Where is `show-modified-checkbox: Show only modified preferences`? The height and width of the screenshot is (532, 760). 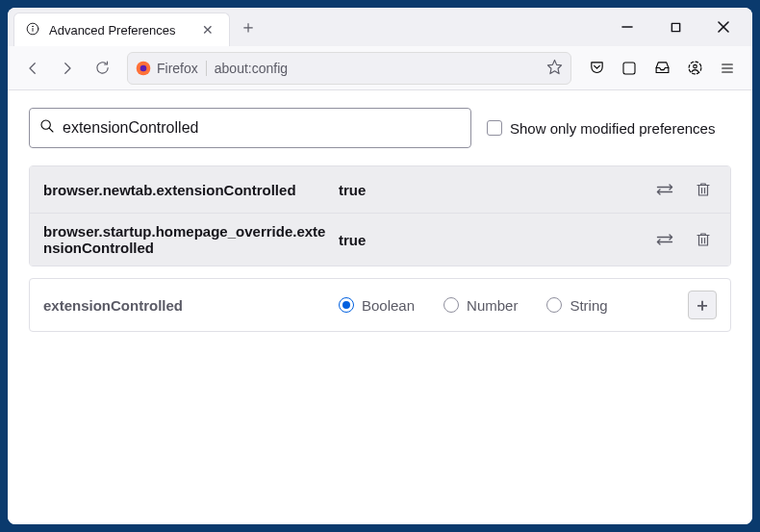
show-modified-checkbox: Show only modified preferences is located at coordinates (600, 129).